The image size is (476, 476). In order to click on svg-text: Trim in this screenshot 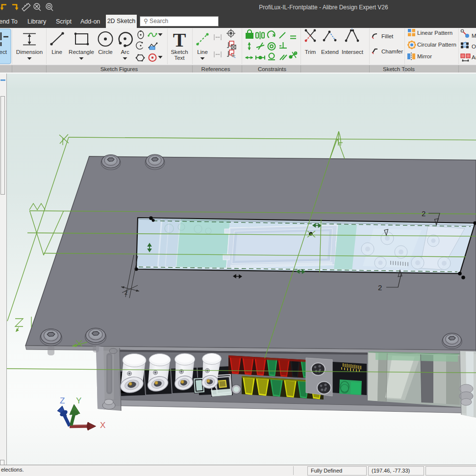, I will do `click(311, 52)`.